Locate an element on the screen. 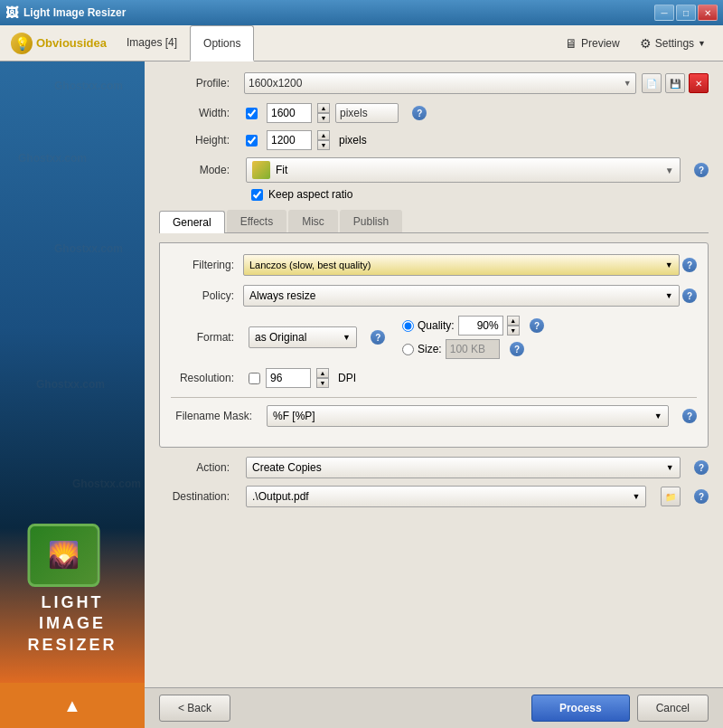 The image size is (723, 728). menu-bar: 💡 Obviousidea Images [4] Options 🖥 Previ… is located at coordinates (362, 43).